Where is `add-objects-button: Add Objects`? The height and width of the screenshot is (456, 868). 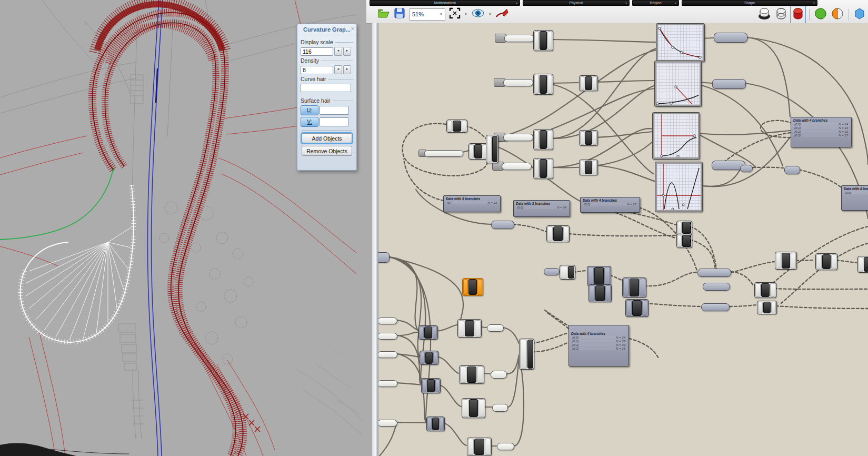
add-objects-button: Add Objects is located at coordinates (327, 138).